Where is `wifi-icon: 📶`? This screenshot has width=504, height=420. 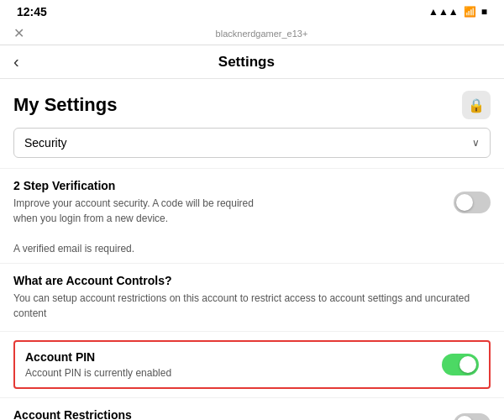
wifi-icon: 📶 is located at coordinates (470, 12).